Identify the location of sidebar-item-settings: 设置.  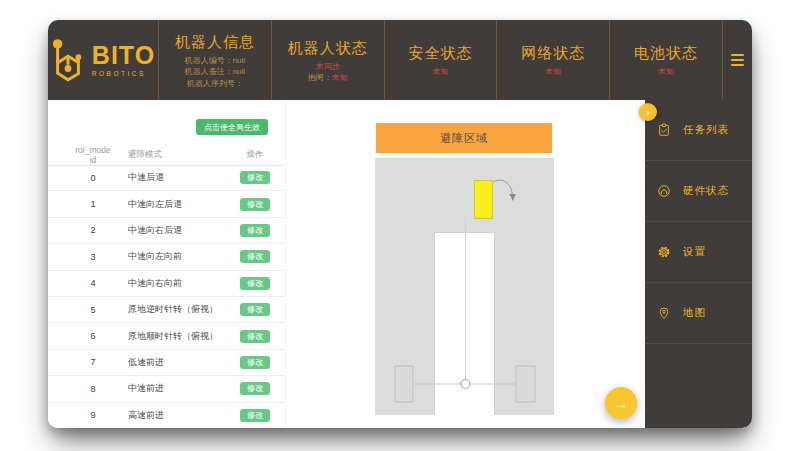
(698, 252).